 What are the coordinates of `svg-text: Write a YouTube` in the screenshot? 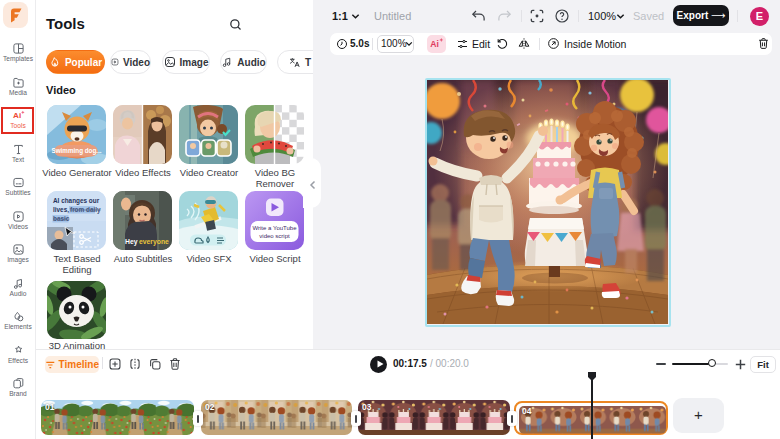 It's located at (274, 228).